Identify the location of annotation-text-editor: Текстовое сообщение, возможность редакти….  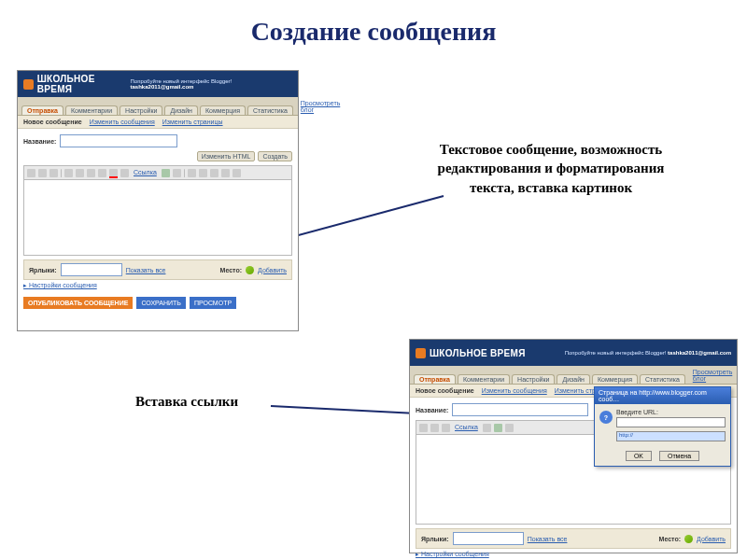
(551, 168).